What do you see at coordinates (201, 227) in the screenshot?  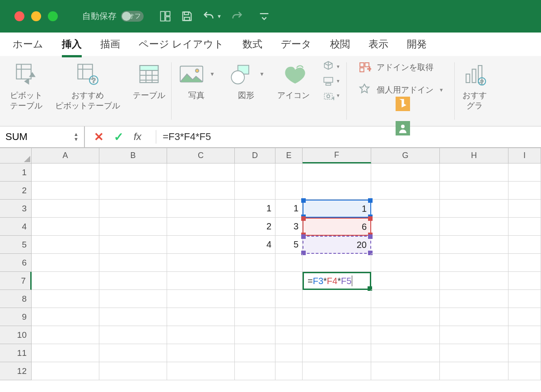 I see `cell-C4` at bounding box center [201, 227].